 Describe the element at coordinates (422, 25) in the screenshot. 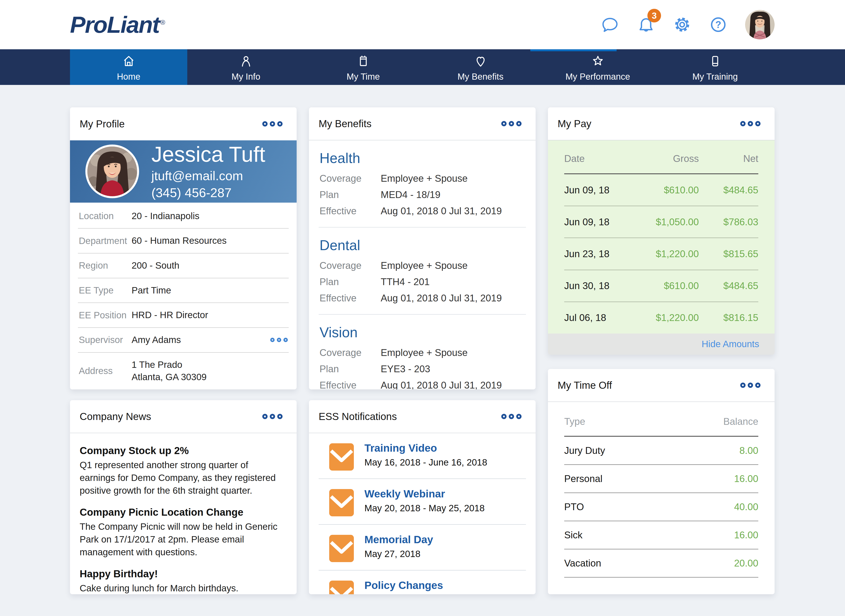

I see `app-header: ProLiant® 3 ?` at that location.